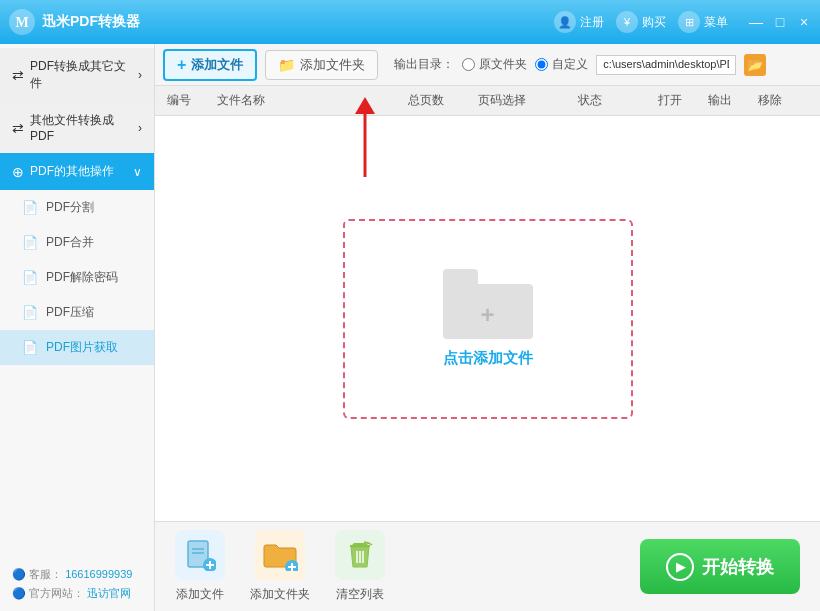 The height and width of the screenshot is (611, 820). What do you see at coordinates (286, 65) in the screenshot?
I see `add-folder-icon: 📁` at bounding box center [286, 65].